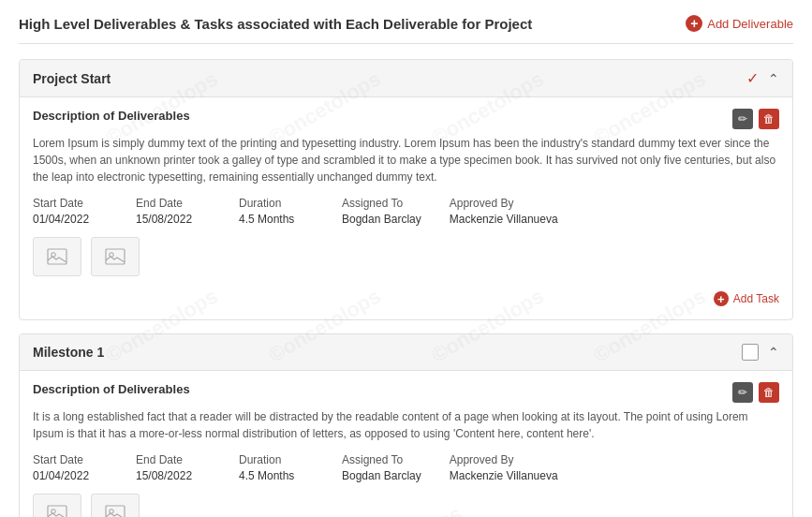 This screenshot has width=812, height=517. I want to click on section-header-milestone-1: Milestone 1 ⌃, so click(406, 352).